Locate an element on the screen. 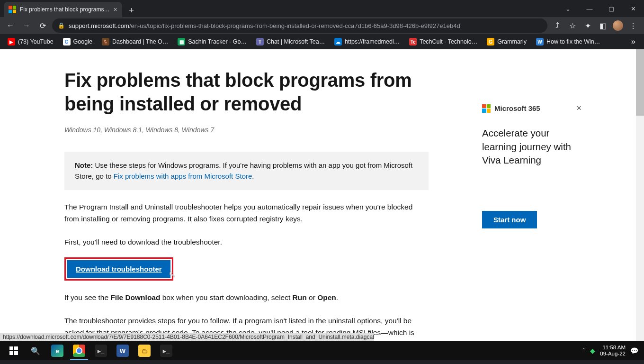 The height and width of the screenshot is (364, 644). bookmark-label: TechCult - Technolo… is located at coordinates (448, 42).